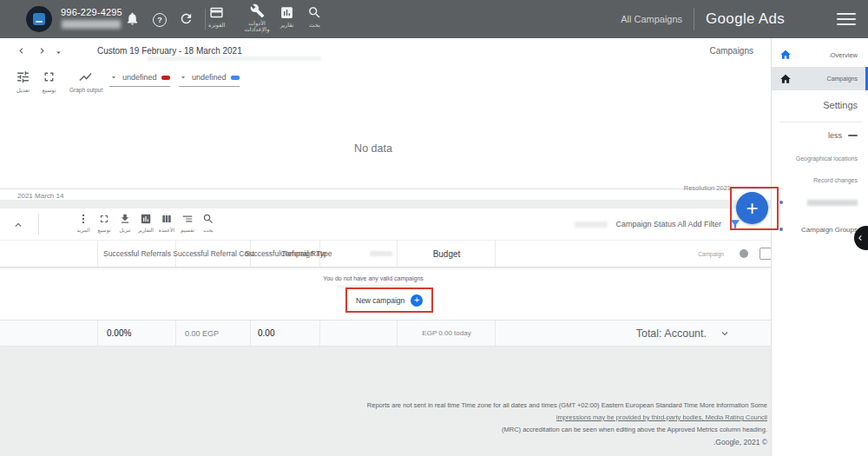 This screenshot has height=456, width=868. Describe the element at coordinates (114, 77) in the screenshot. I see `dropdown-arrow-icon` at that location.